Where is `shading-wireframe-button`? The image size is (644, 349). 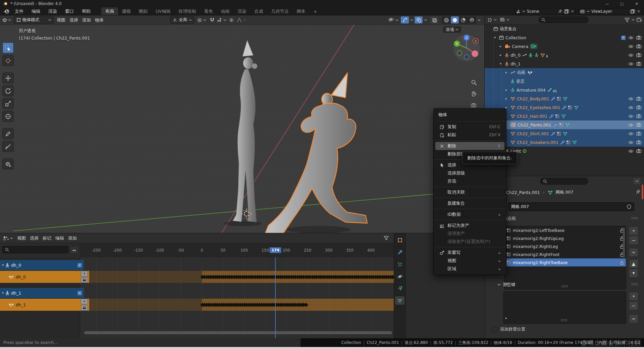 shading-wireframe-button is located at coordinates (446, 20).